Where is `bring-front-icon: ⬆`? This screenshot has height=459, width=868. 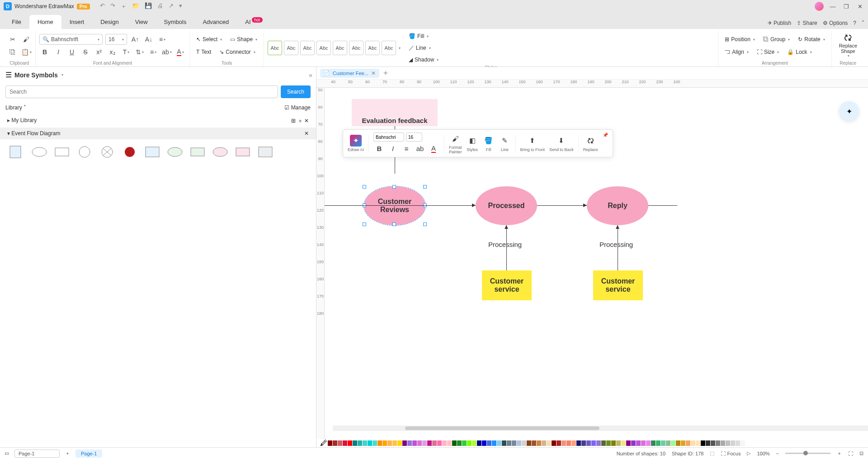 bring-front-icon: ⬆ is located at coordinates (533, 141).